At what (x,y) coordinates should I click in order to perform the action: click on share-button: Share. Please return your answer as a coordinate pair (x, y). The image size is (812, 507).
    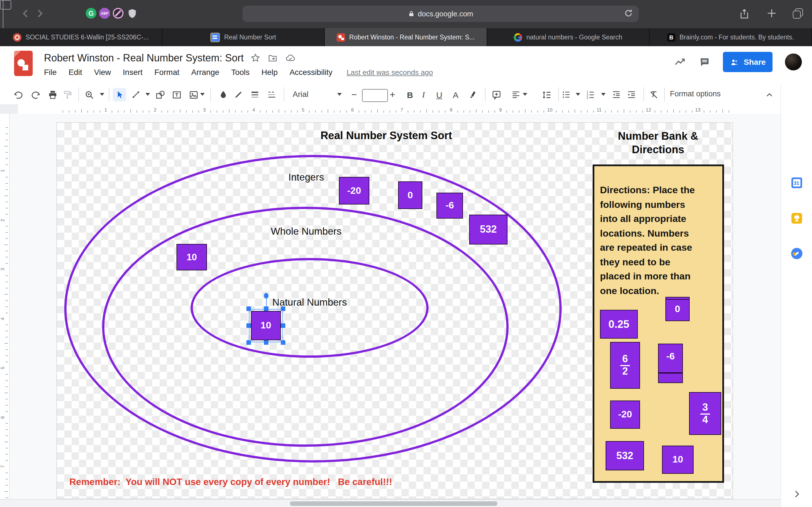
    Looking at the image, I should click on (748, 62).